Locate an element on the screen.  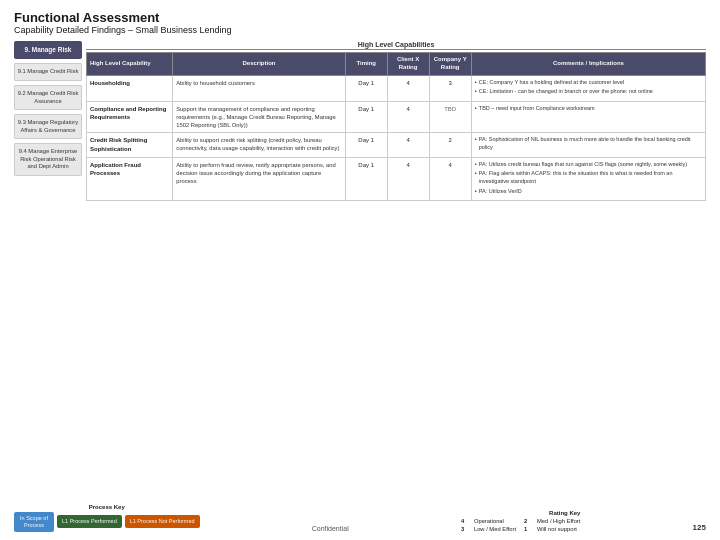
comment-bullet: CE: Company Y has a holding defined at t… is located at coordinates (588, 83).